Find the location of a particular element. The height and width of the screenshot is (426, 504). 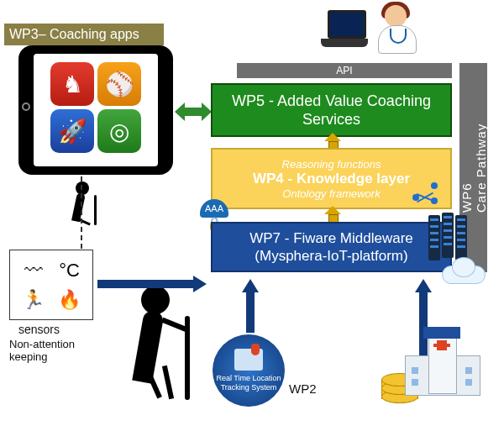

wp3-title-text: WP3– Coaching apps is located at coordinates (74, 34).